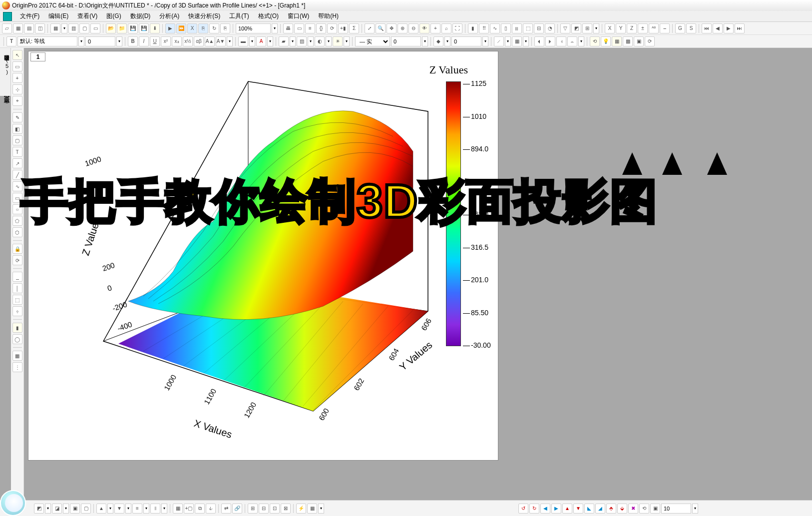 This screenshot has height=516, width=812. I want to click on new-matrix-button: ▦, so click(55, 28).